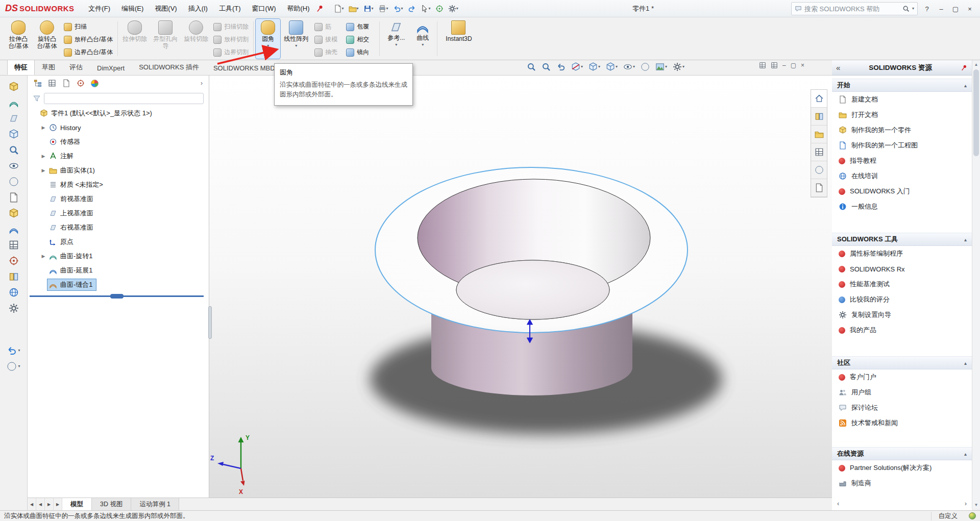 Image resolution: width=980 pixels, height=521 pixels. Describe the element at coordinates (88, 27) in the screenshot. I see `swept-boss-button: 扫描` at that location.